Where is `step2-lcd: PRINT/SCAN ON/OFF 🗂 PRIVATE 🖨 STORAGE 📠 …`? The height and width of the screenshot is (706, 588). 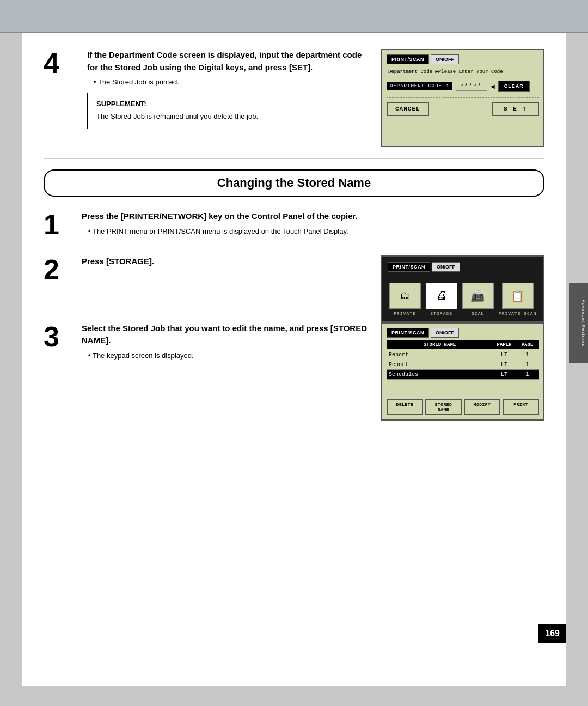 step2-lcd: PRINT/SCAN ON/OFF 🗂 PRIVATE 🖨 STORAGE 📠 … is located at coordinates (463, 289).